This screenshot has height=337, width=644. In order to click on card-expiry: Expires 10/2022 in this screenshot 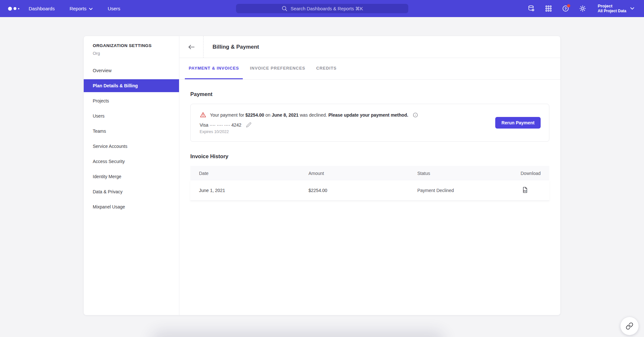, I will do `click(370, 132)`.